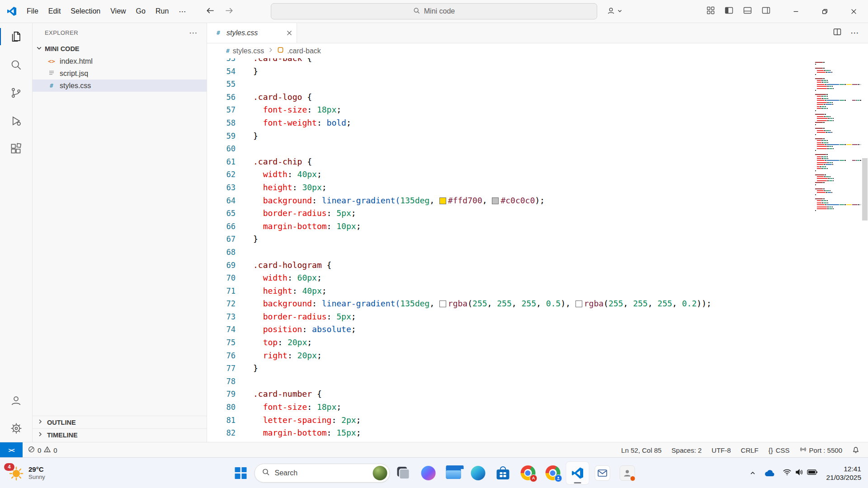  I want to click on code-line: 67}, so click(538, 239).